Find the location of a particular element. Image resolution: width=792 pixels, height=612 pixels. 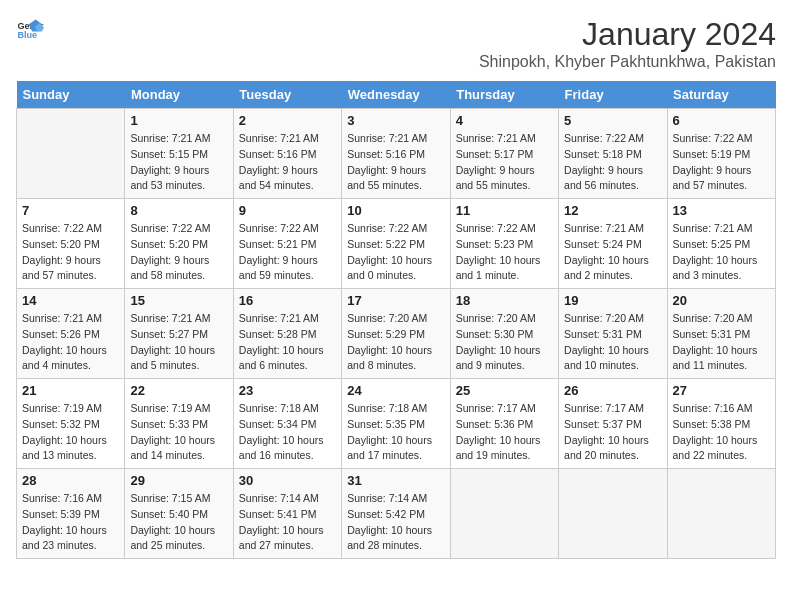

calendar-cell: 6Sunrise: 7:22 AMSunset: 5:19 PMDaylight… is located at coordinates (721, 154).